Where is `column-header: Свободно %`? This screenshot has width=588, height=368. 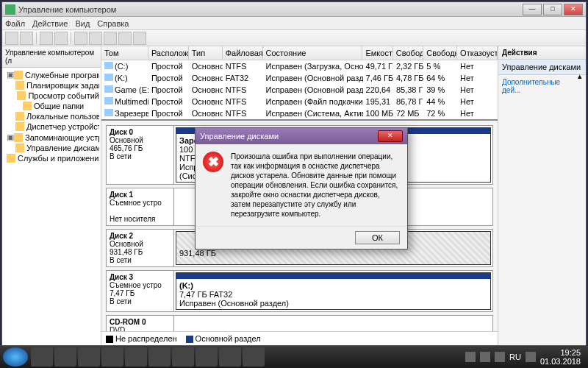 column-header: Свободно % is located at coordinates (440, 53).